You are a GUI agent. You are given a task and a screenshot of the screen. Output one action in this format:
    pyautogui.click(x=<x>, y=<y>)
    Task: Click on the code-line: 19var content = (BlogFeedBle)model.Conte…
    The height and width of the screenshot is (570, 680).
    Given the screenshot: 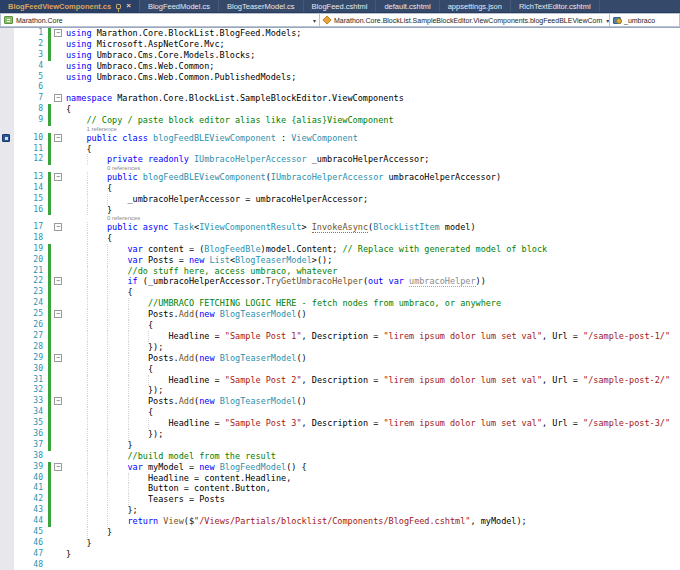 What is the action you would take?
    pyautogui.click(x=340, y=250)
    